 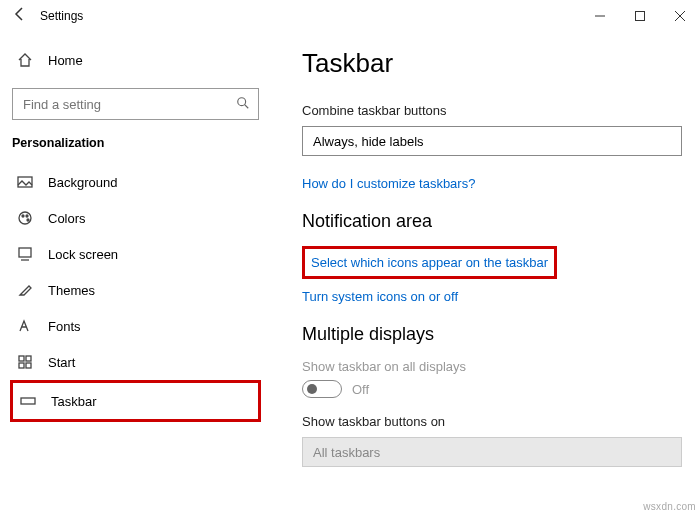 I want to click on search-input, so click(x=128, y=104).